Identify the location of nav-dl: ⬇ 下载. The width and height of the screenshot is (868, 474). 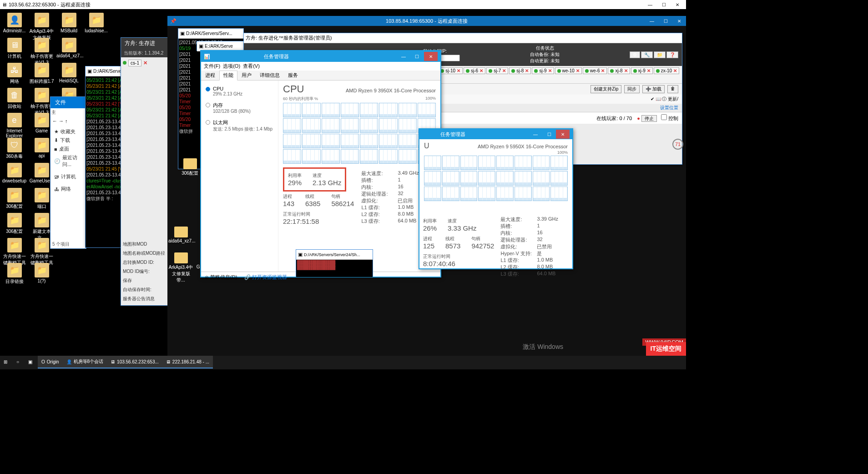
(68, 140).